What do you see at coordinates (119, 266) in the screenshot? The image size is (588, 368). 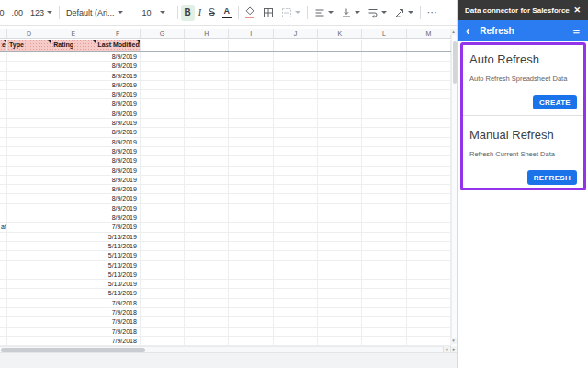 I see `grid-cell: 5/13/2019` at bounding box center [119, 266].